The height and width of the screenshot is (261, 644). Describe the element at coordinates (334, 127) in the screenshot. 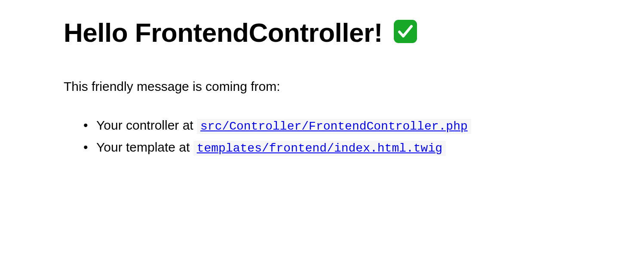

I see `controller-link: src/Controller/FrontendController.php` at that location.